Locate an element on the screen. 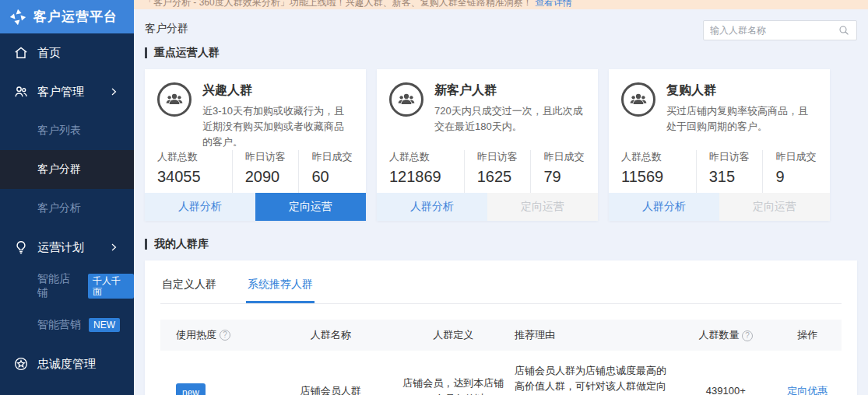 The height and width of the screenshot is (395, 868). cell-hotness: new is located at coordinates (215, 379).